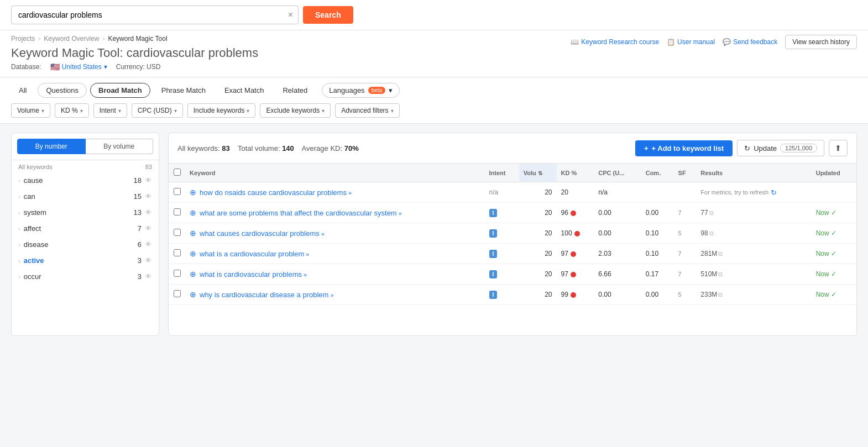  Describe the element at coordinates (23, 39) in the screenshot. I see `breadcrumb-projects: Projects` at that location.